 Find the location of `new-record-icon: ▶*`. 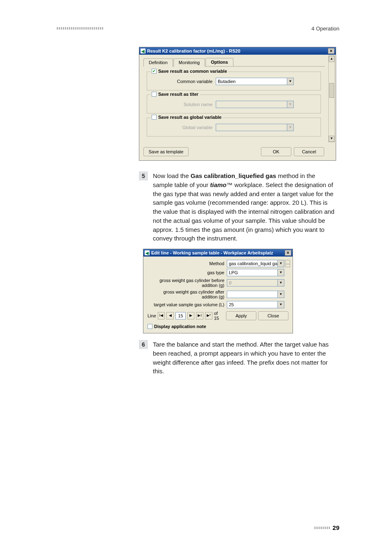

new-record-icon: ▶* is located at coordinates (209, 316).